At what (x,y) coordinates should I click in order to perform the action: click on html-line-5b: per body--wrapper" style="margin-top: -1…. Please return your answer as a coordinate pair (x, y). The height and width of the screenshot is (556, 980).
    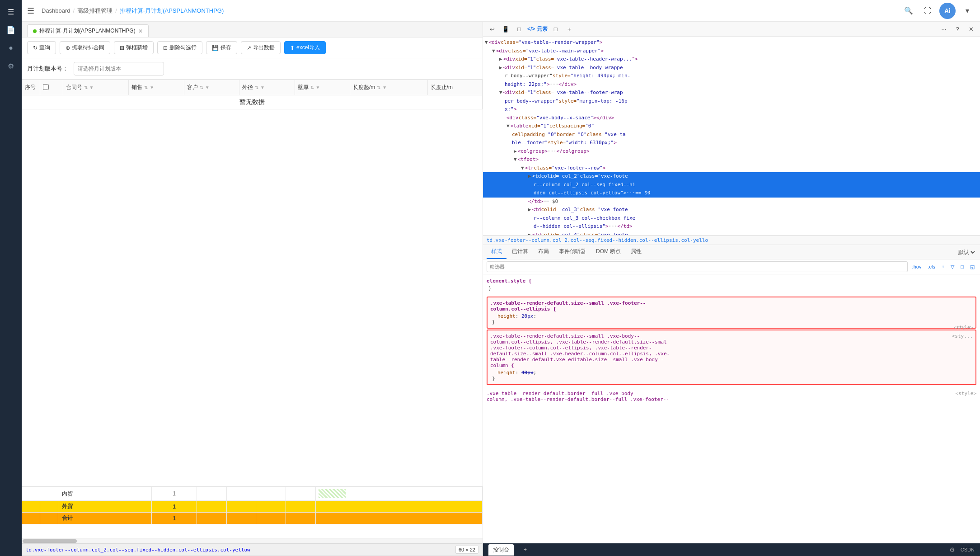
    Looking at the image, I should click on (731, 101).